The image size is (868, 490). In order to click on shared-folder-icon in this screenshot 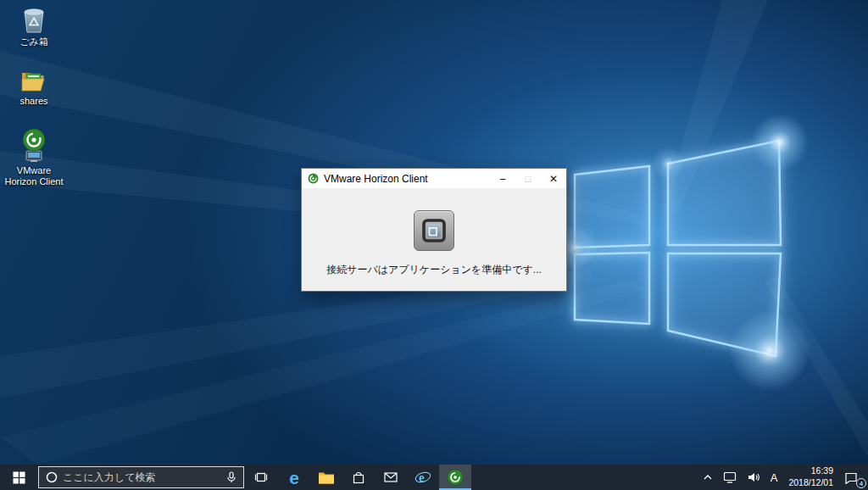, I will do `click(34, 81)`.